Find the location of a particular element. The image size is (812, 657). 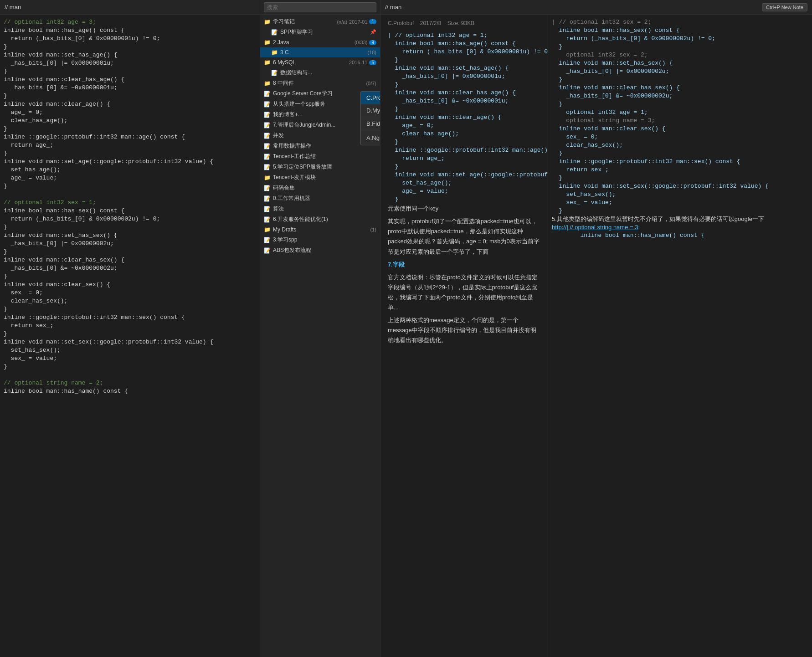

article-meta-path: C.Protobuf is located at coordinates (401, 23).